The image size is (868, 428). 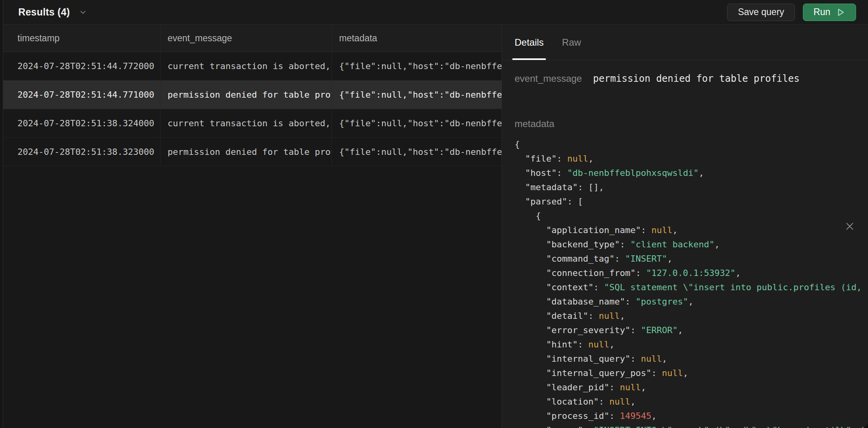 I want to click on json-line: "internal_query": null,, so click(x=691, y=359).